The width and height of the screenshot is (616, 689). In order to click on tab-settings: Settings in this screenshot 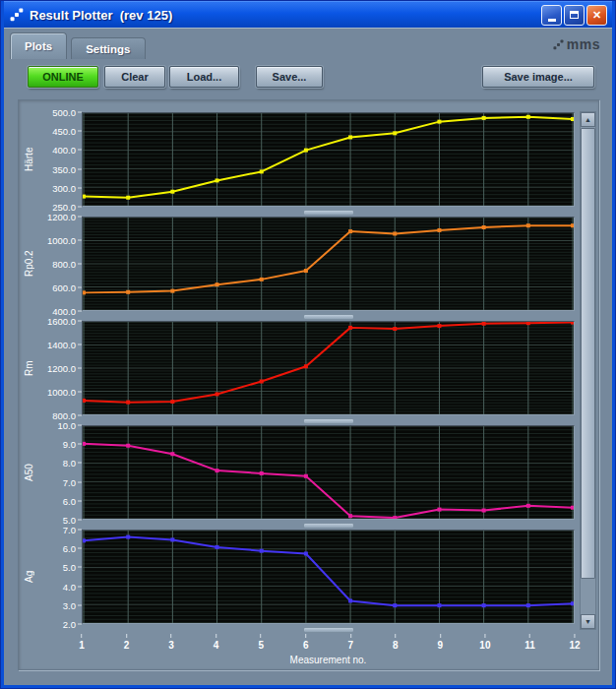, I will do `click(108, 48)`.